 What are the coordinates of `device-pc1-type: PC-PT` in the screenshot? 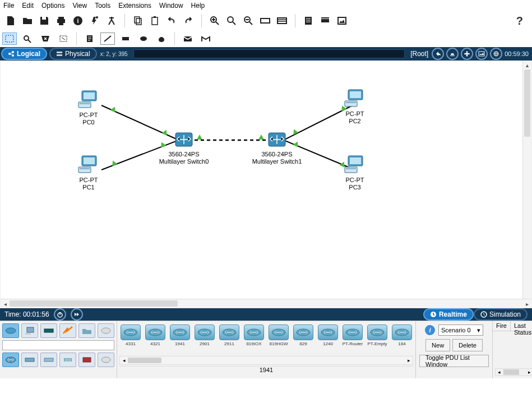 It's located at (89, 180).